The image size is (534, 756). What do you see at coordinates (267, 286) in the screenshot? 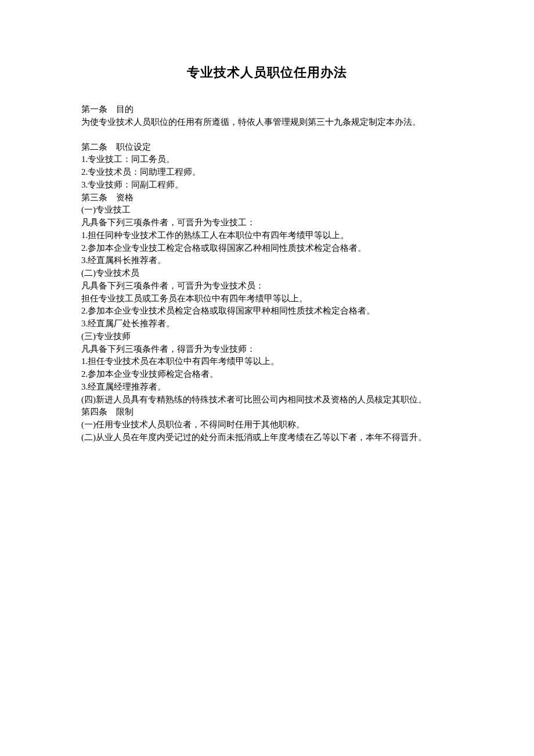
I see `body-line: 凡具备下列三项条件者，可晋升为专业技术员：` at bounding box center [267, 286].